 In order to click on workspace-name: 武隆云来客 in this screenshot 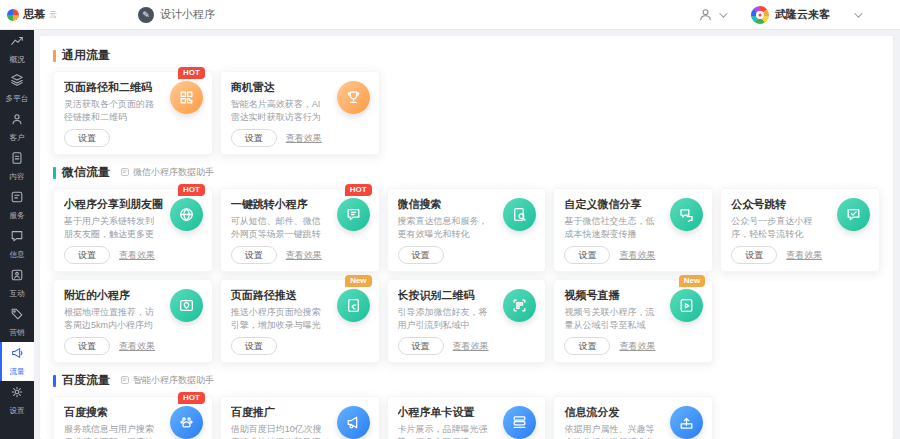, I will do `click(802, 14)`.